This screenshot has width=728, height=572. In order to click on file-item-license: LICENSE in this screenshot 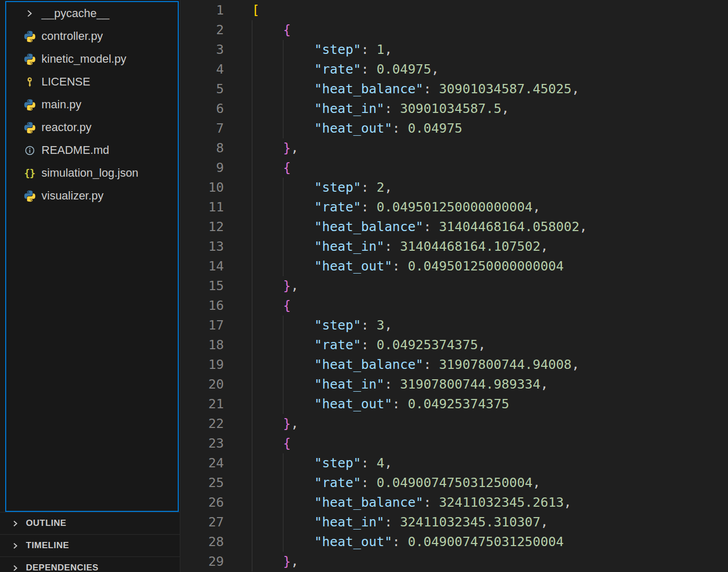, I will do `click(92, 82)`.